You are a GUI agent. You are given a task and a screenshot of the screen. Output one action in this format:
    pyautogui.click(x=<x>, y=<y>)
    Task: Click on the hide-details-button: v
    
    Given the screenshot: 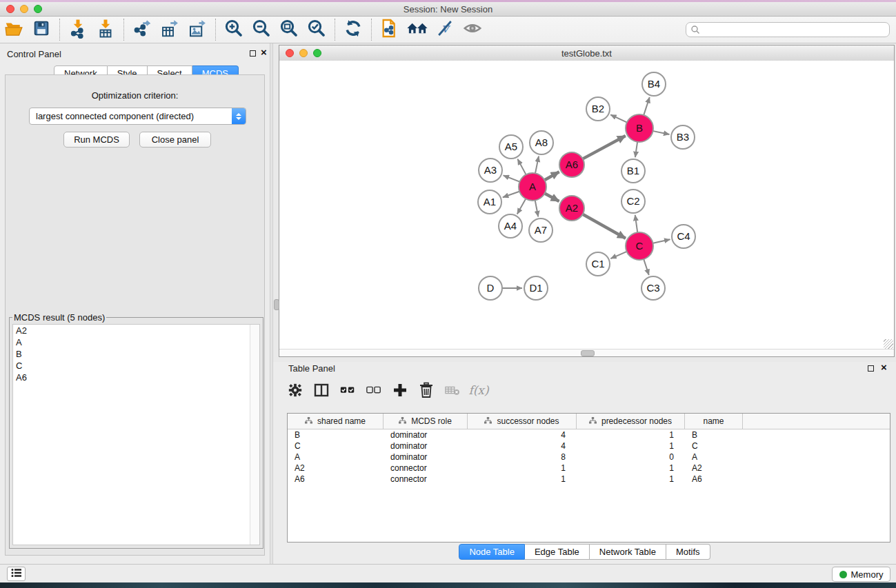 What is the action you would take?
    pyautogui.click(x=445, y=30)
    